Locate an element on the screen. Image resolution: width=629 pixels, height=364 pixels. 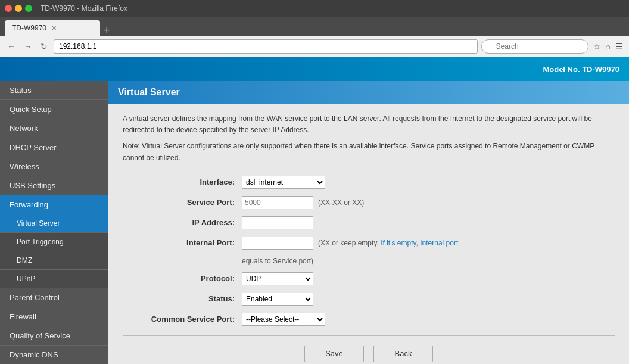
home-icon: ⌂ is located at coordinates (608, 46).